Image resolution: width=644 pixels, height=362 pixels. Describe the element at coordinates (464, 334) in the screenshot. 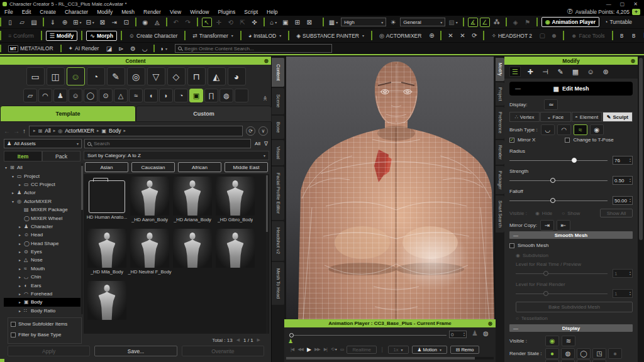

I see `frame-spinner: ▴▾` at that location.